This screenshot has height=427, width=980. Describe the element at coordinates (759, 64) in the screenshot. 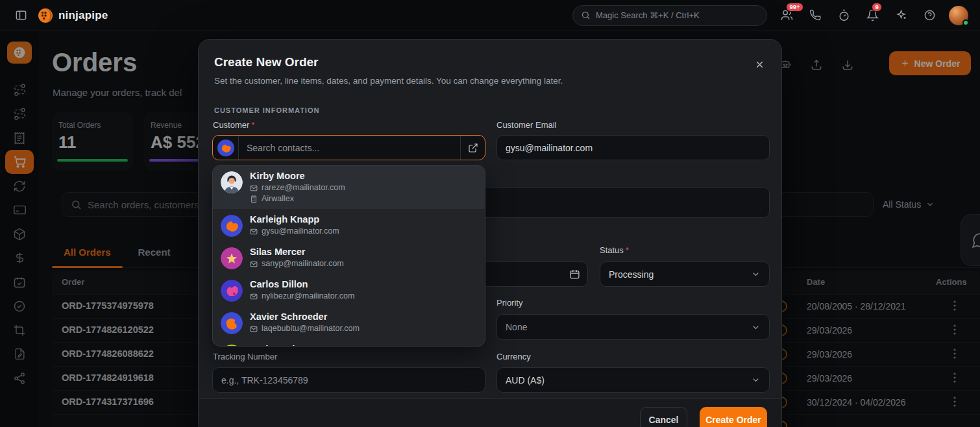

I see `close-icon` at that location.